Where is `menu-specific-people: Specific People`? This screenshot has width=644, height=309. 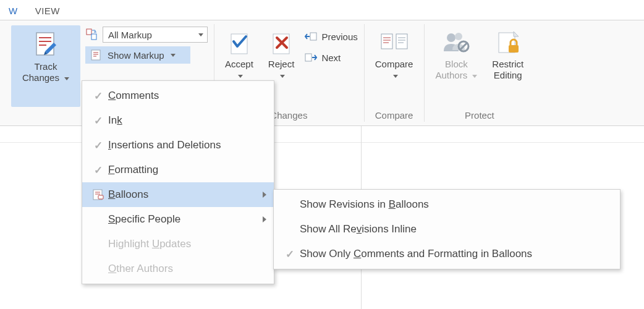
menu-specific-people: Specific People is located at coordinates (178, 219).